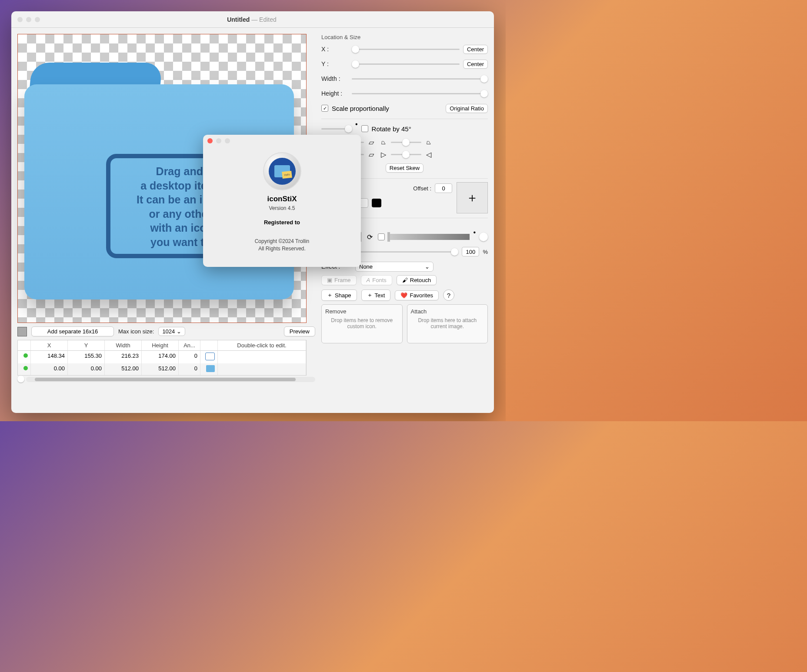 The width and height of the screenshot is (807, 672). What do you see at coordinates (73, 331) in the screenshot?
I see `add-separate-button: Add separate 16x16` at bounding box center [73, 331].